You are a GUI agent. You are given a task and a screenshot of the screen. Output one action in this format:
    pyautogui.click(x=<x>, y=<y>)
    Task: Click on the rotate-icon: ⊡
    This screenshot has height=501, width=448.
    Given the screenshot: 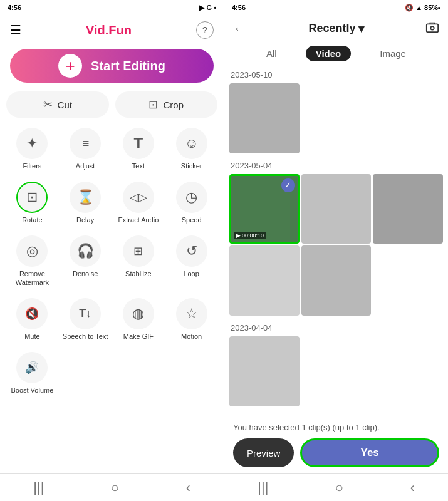 What is the action you would take?
    pyautogui.click(x=32, y=197)
    